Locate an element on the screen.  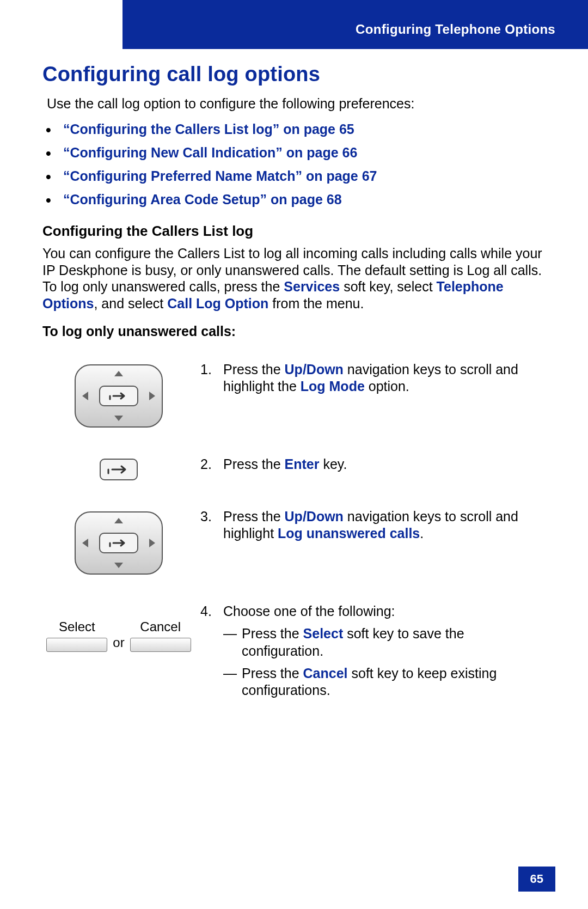
step-1-text: 1. Press the Up/Down navigation keys to … is located at coordinates (373, 378).